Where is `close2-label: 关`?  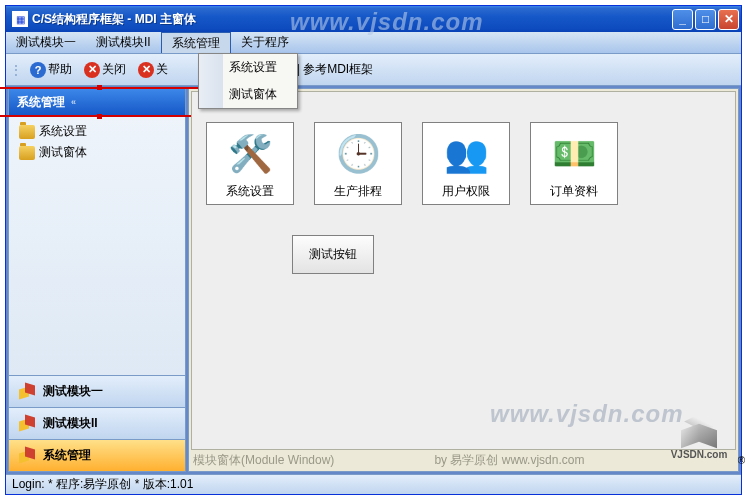
close2-label: 关 is located at coordinates (162, 70).